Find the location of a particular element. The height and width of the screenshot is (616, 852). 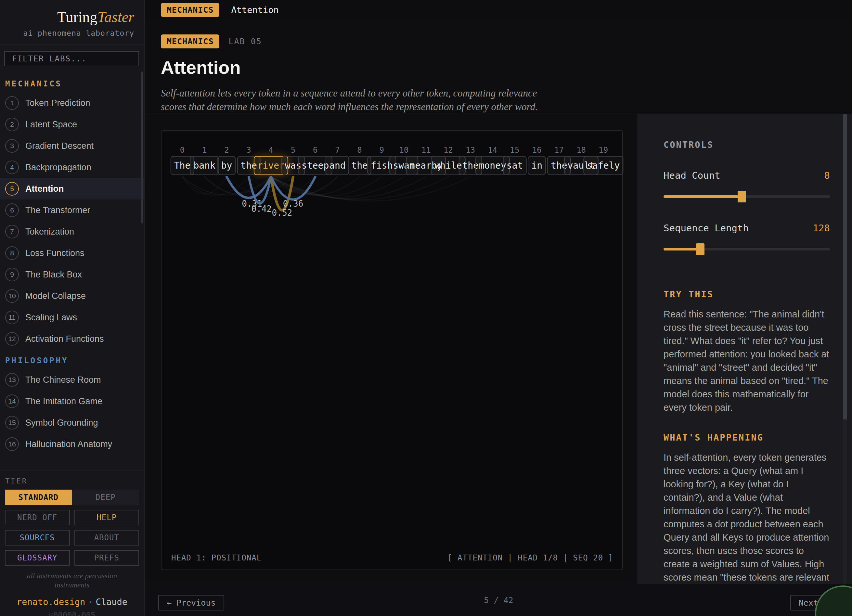

sidebar-item-activation-functions: 12Activation Functions is located at coordinates (72, 339).